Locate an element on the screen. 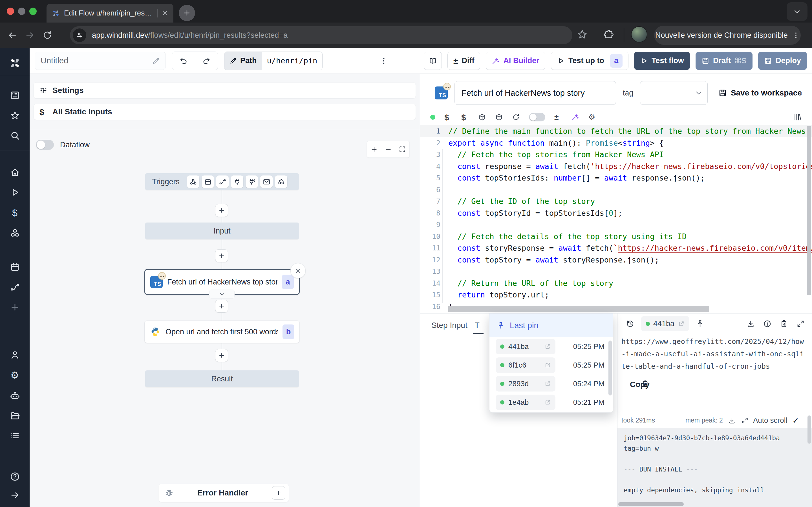 This screenshot has width=812, height=507. zoom-in-icon is located at coordinates (374, 149).